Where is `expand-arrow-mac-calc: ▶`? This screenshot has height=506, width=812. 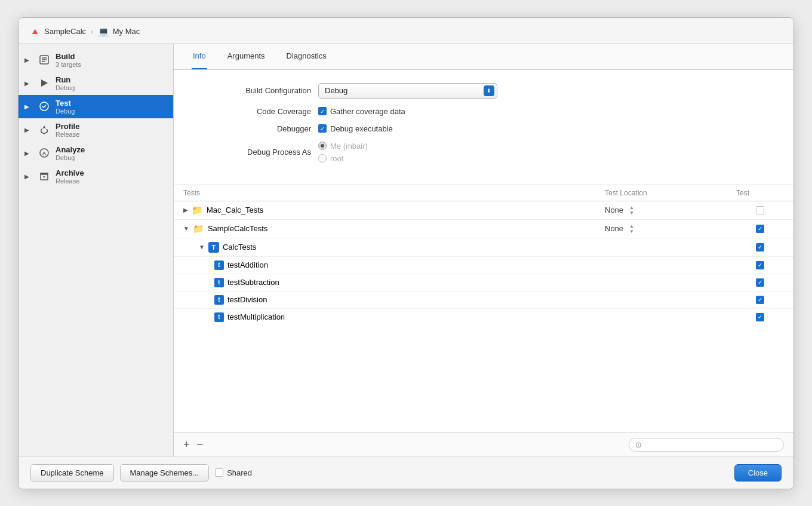
expand-arrow-mac-calc: ▶ is located at coordinates (186, 210).